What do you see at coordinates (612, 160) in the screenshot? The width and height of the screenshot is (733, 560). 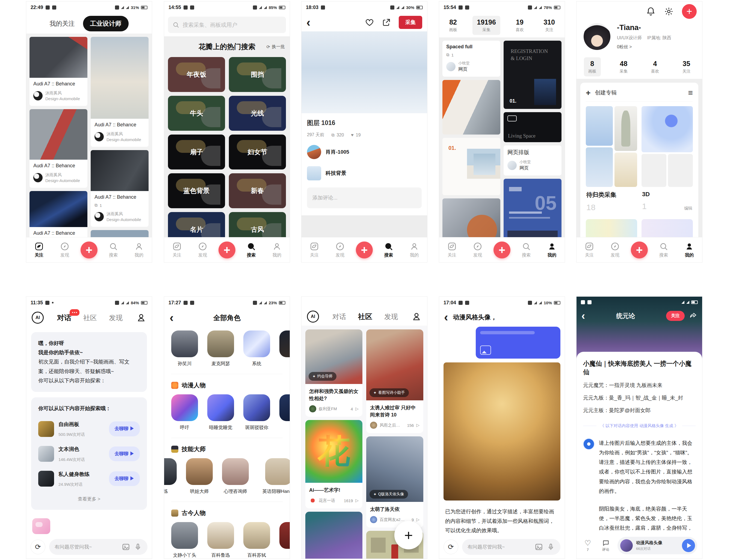 I see `album-card: 待归类采集 18` at bounding box center [612, 160].